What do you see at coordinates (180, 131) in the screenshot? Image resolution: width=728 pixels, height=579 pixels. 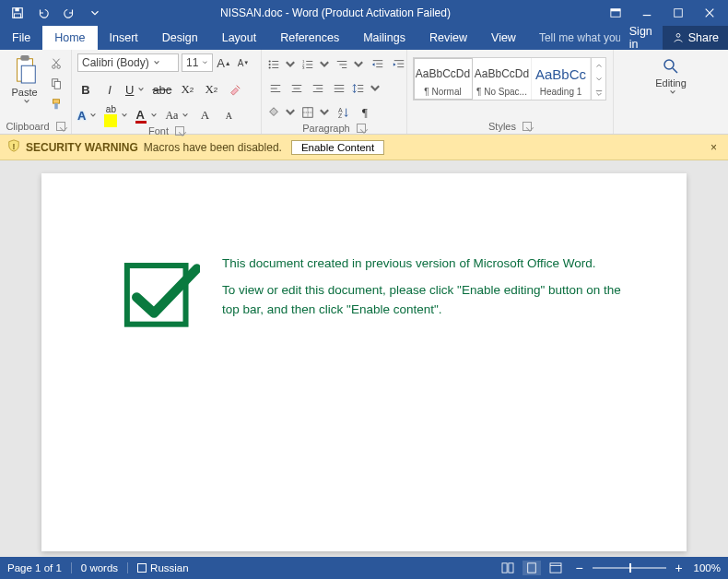 I see `font-launcher-icon` at bounding box center [180, 131].